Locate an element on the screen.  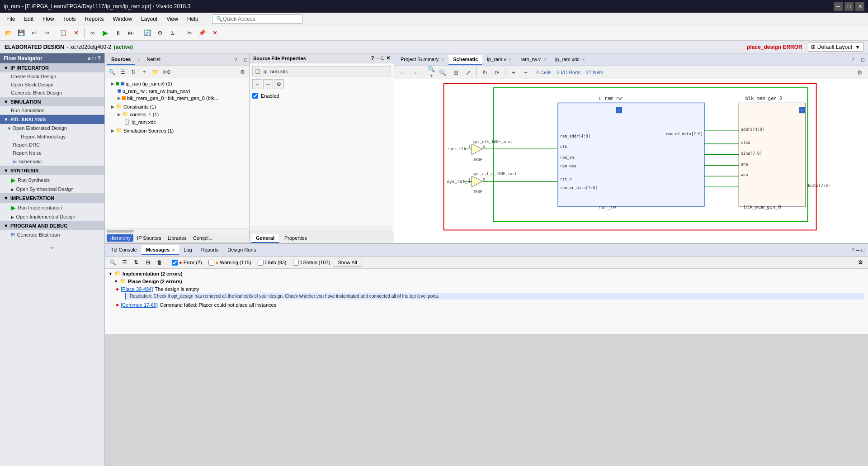
tab-tcl-console: Tcl Console is located at coordinates (124, 250).